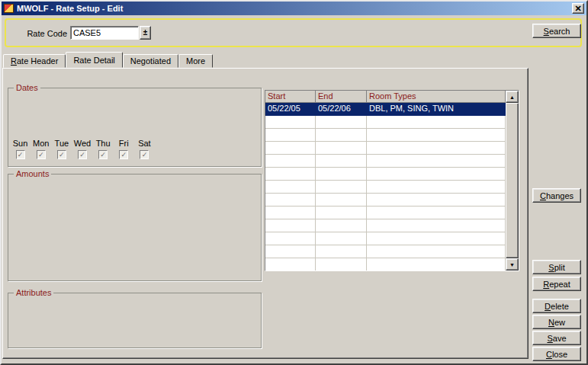  I want to click on repeat-button: Repeat, so click(557, 283).